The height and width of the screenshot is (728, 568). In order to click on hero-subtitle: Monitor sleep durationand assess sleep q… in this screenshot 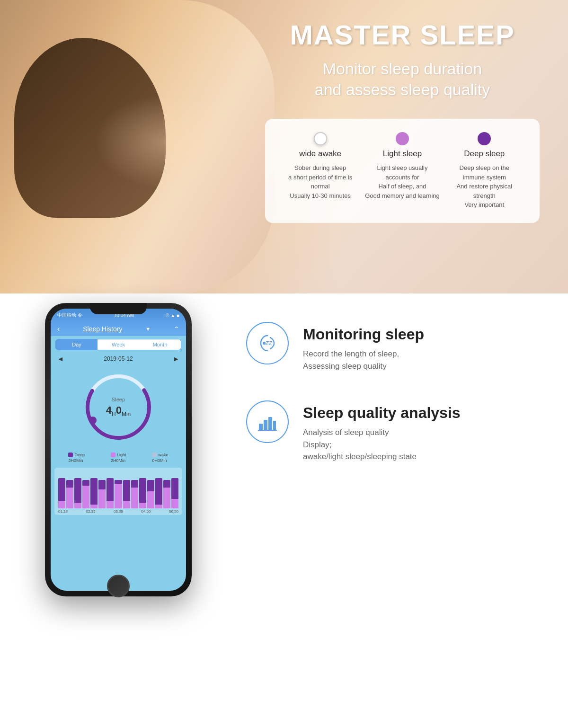, I will do `click(402, 79)`.